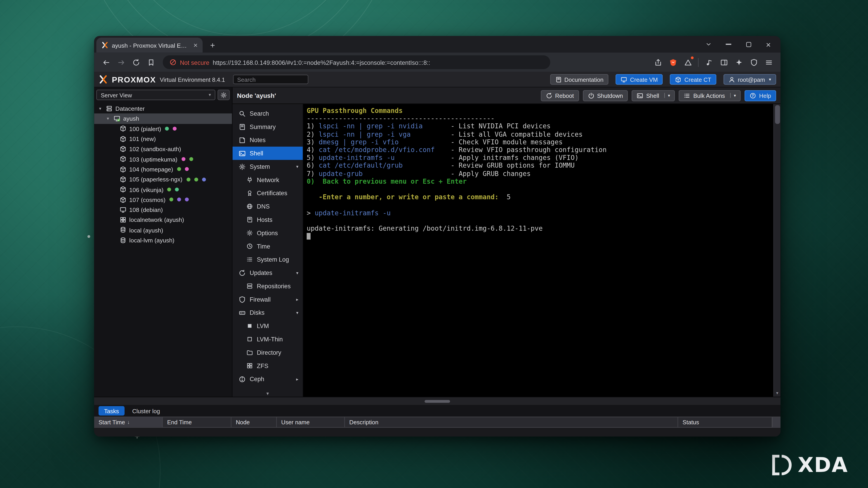 The image size is (868, 488). I want to click on menu-item-notes: Notes, so click(268, 140).